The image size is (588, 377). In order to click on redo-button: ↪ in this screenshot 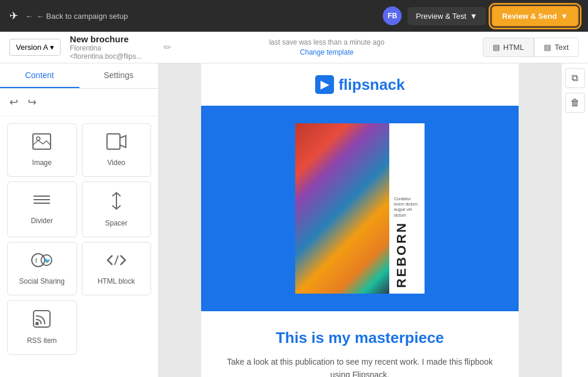, I will do `click(32, 102)`.